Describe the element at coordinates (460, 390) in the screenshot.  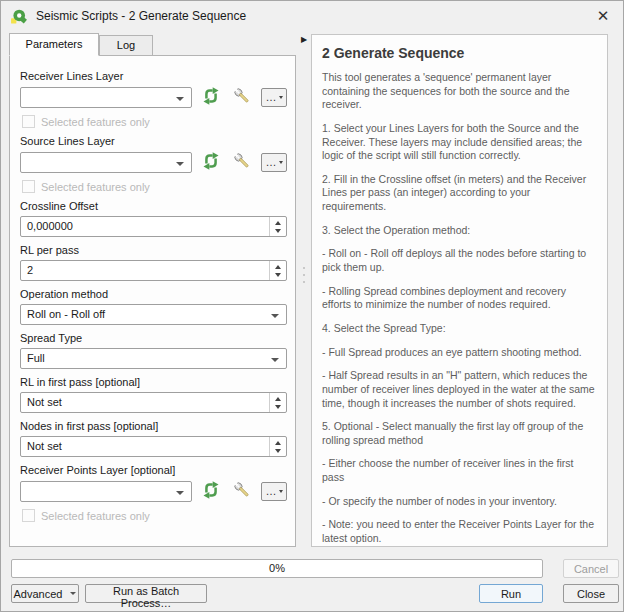
I see `help-paragraph: - Half Spread results in an "H" pattern,…` at that location.